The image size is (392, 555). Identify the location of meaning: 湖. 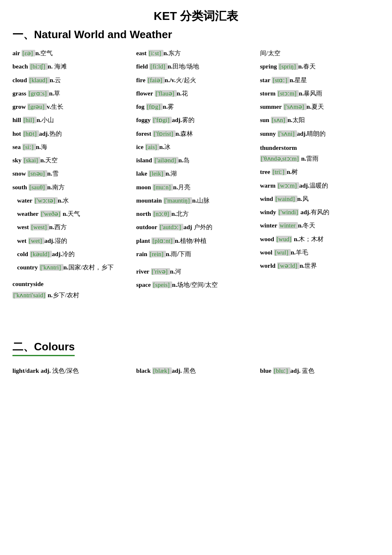
(173, 174).